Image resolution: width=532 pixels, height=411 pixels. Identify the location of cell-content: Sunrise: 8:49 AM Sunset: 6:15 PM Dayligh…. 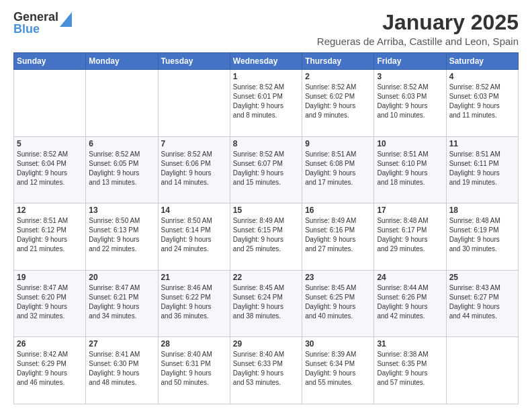
(266, 235).